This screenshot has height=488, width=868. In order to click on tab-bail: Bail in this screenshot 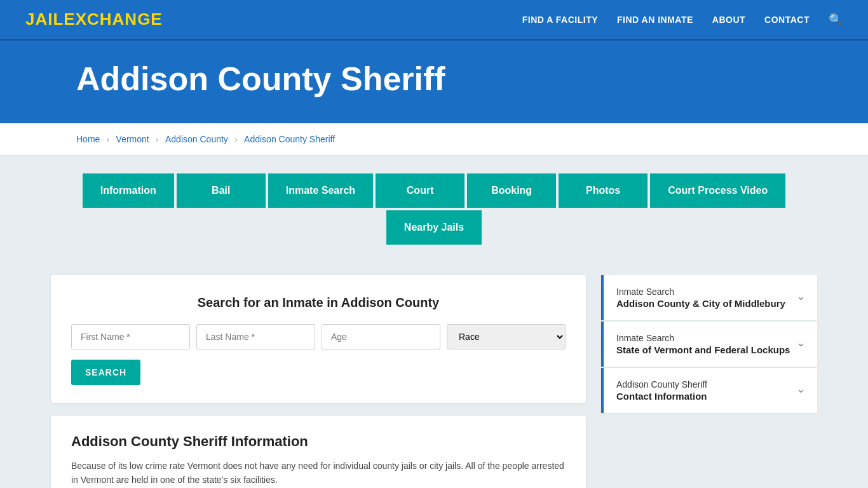, I will do `click(221, 191)`.